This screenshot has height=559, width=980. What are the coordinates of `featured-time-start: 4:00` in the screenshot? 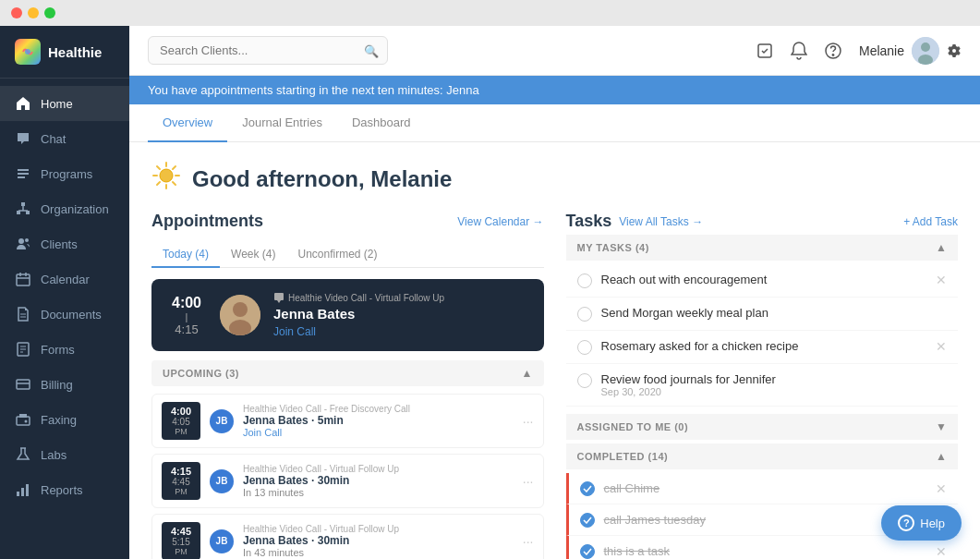 It's located at (187, 303).